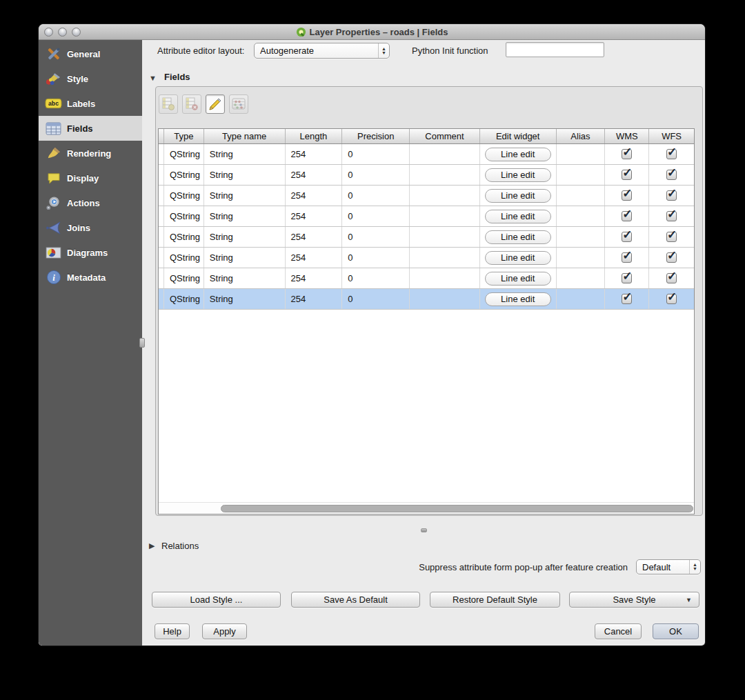  I want to click on header-cell-edit-widget: Edit widget, so click(519, 137).